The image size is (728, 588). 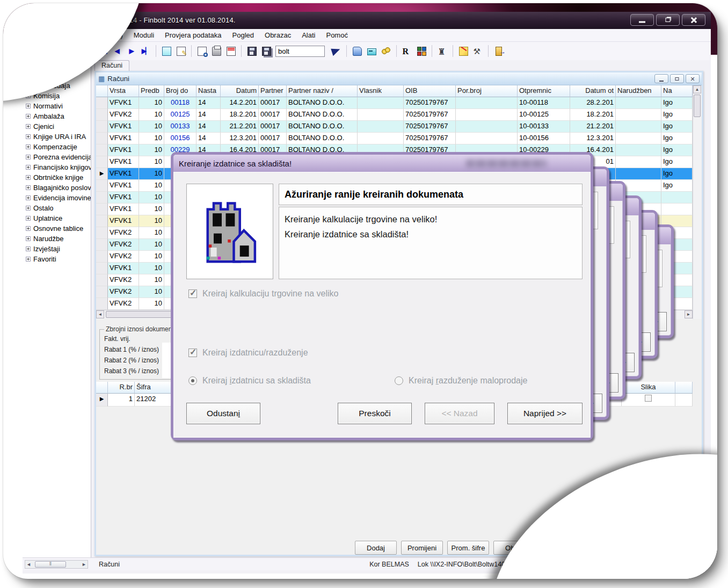 What do you see at coordinates (57, 66) in the screenshot?
I see `sidebar-item-skladi-te: Skladište` at bounding box center [57, 66].